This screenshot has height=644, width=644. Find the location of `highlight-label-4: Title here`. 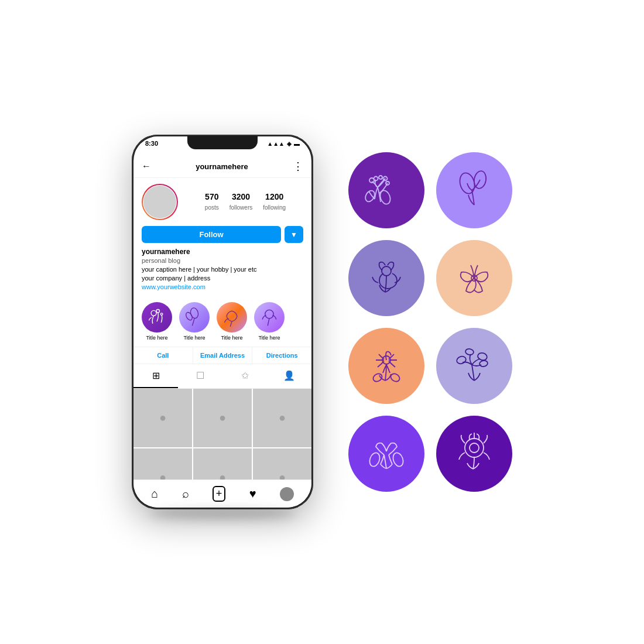

highlight-label-4: Title here is located at coordinates (269, 338).